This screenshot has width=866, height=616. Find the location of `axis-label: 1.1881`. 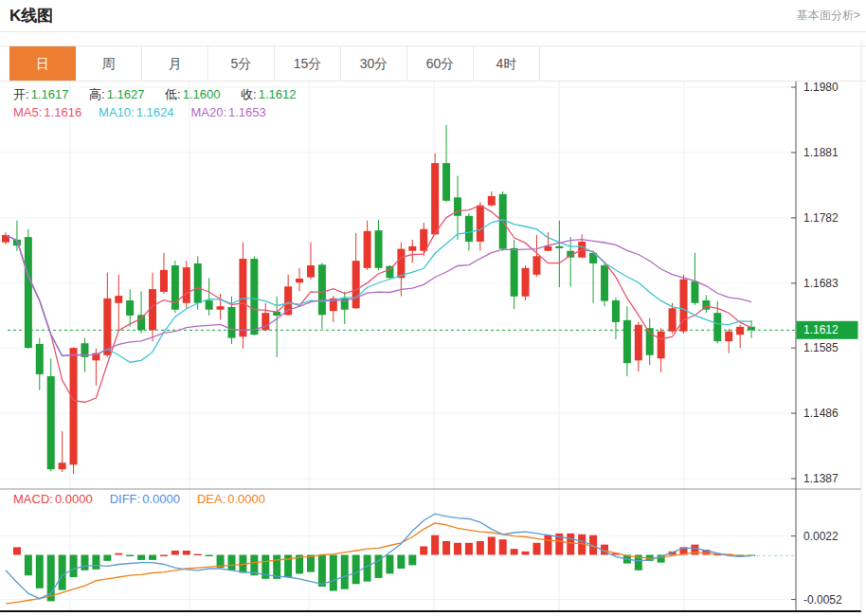

axis-label: 1.1881 is located at coordinates (821, 153).